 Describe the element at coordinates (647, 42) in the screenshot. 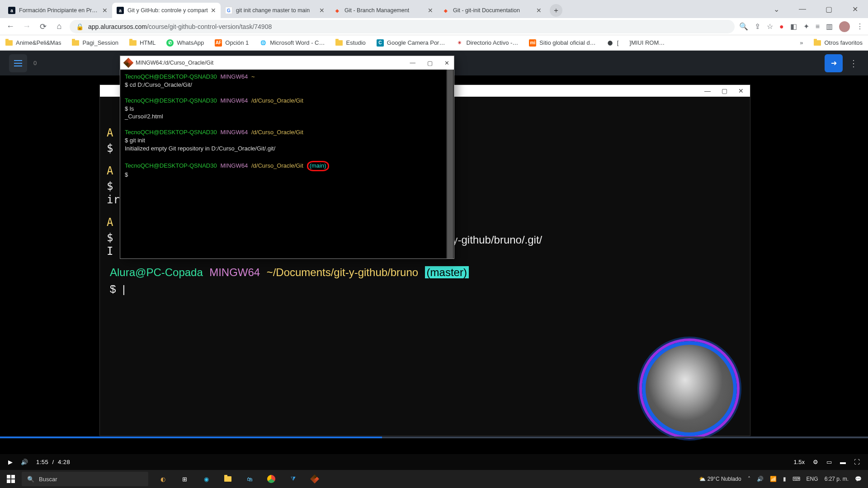

I see `bookmark-item: ]MIUI ROM…` at that location.